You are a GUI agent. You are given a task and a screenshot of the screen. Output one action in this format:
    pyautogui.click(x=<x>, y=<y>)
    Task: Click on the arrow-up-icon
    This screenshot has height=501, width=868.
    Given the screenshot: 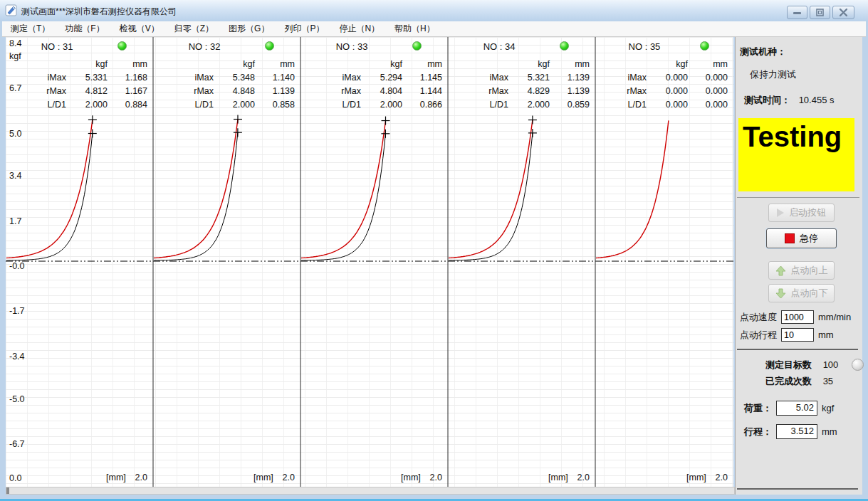 What is the action you would take?
    pyautogui.click(x=780, y=270)
    